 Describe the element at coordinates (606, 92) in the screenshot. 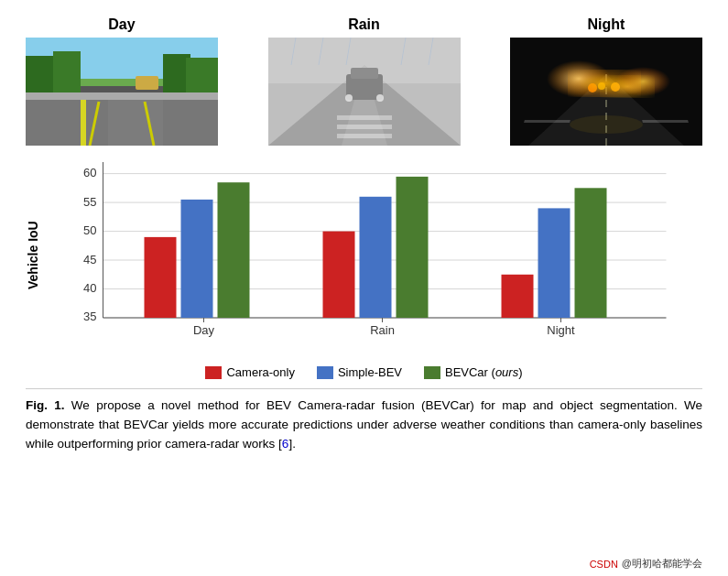

I see `night-svg` at that location.